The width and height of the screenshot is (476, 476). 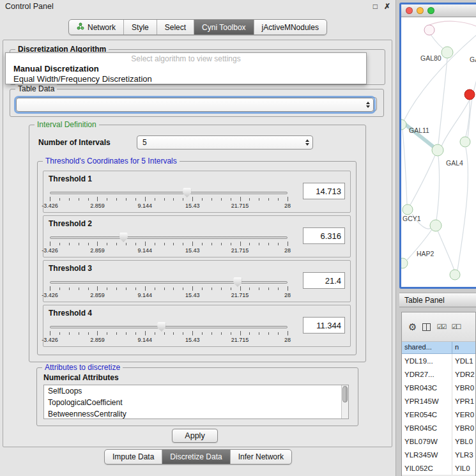 I want to click on table-row: YBR043CYBR0, so click(x=438, y=387).